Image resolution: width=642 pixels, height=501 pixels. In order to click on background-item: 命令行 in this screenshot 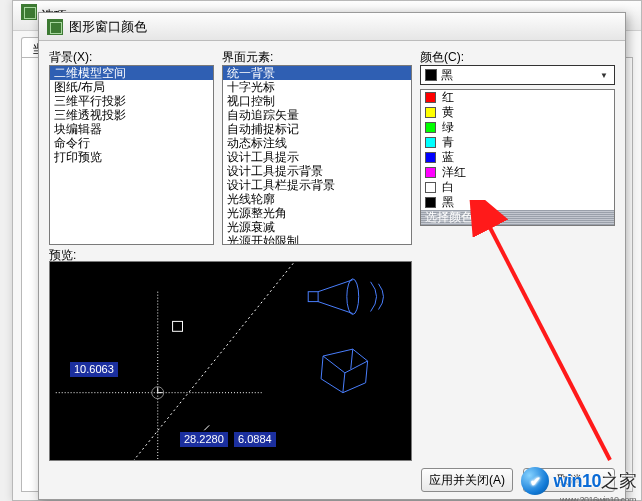, I will do `click(132, 143)`.